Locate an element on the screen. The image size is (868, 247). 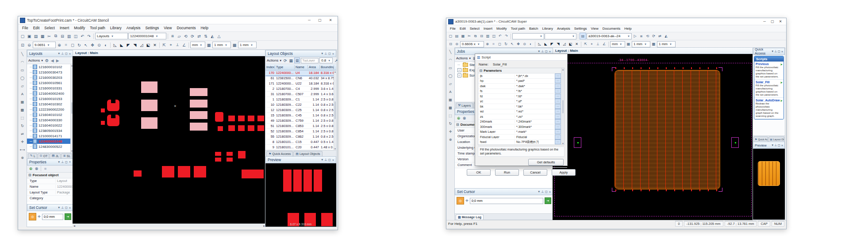
opacity-combo: 0.8▼ is located at coordinates (326, 60).